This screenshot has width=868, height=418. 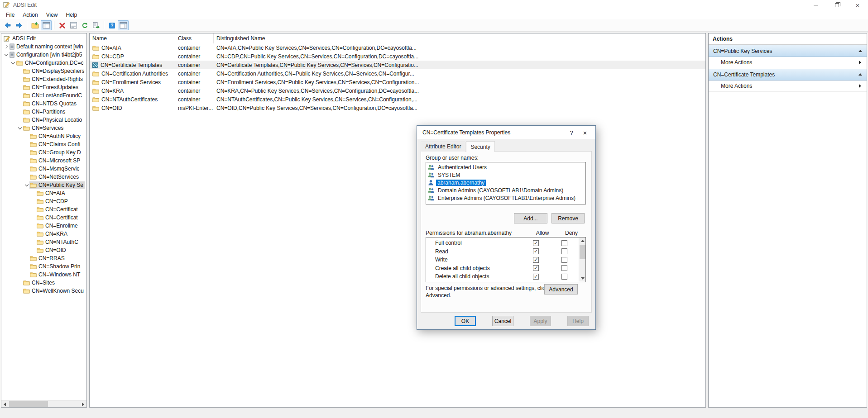 I want to click on group-list-item: SYSTEM, so click(x=506, y=175).